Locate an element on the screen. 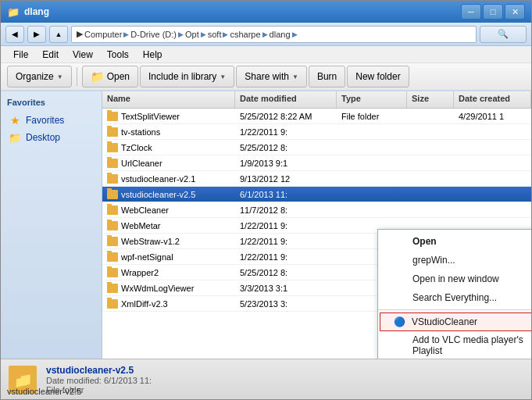 This screenshot has height=400, width=532. file-date-2: 5/25/2012 8: is located at coordinates (286, 148).